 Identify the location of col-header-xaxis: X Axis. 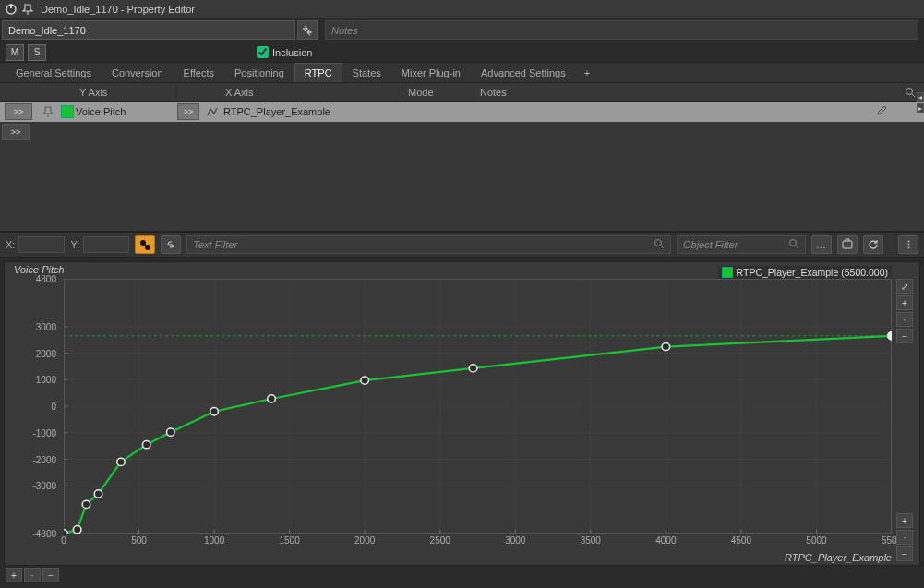
(314, 92).